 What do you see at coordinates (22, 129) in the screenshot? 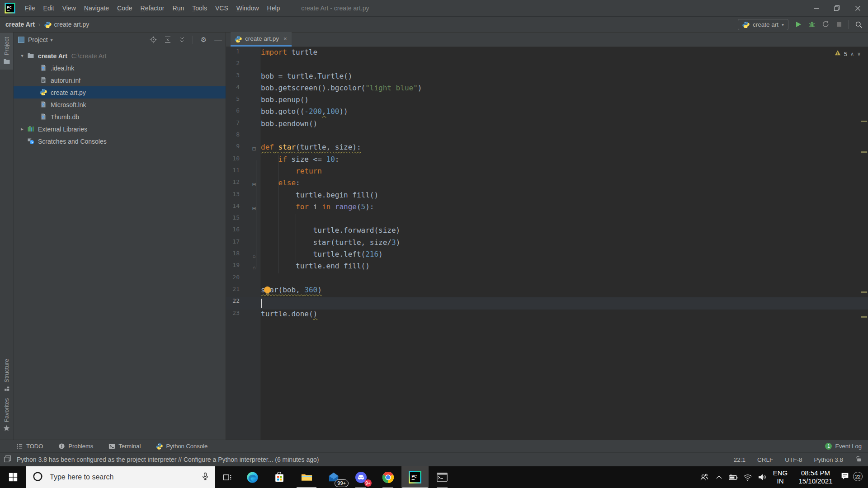
I see `chevron-right-icon: ▸` at bounding box center [22, 129].